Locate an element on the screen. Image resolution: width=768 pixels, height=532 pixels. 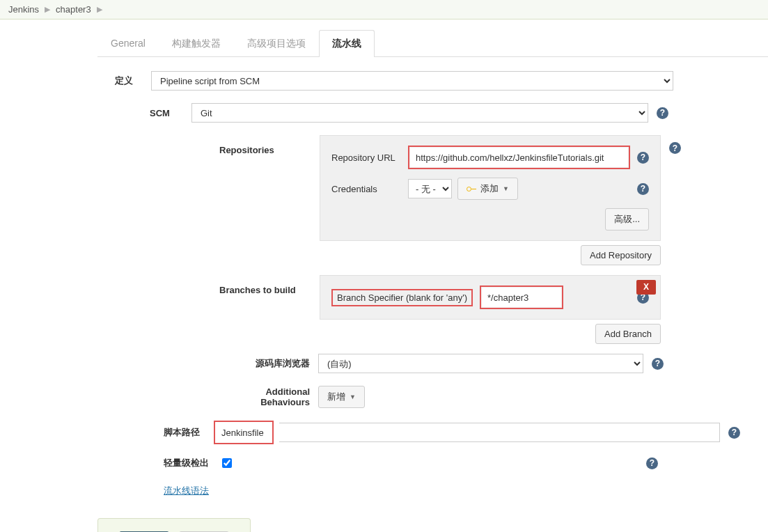
script-path-input is located at coordinates (244, 432).